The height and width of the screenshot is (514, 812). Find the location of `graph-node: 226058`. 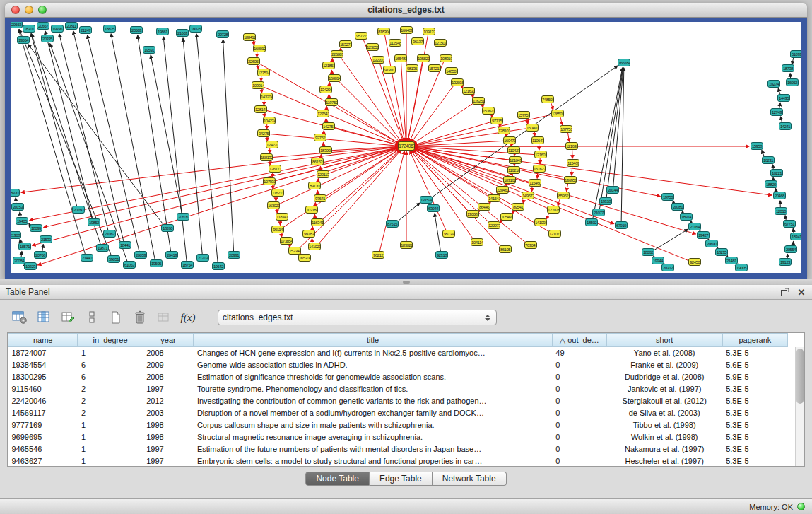

graph-node: 226058 is located at coordinates (254, 61).